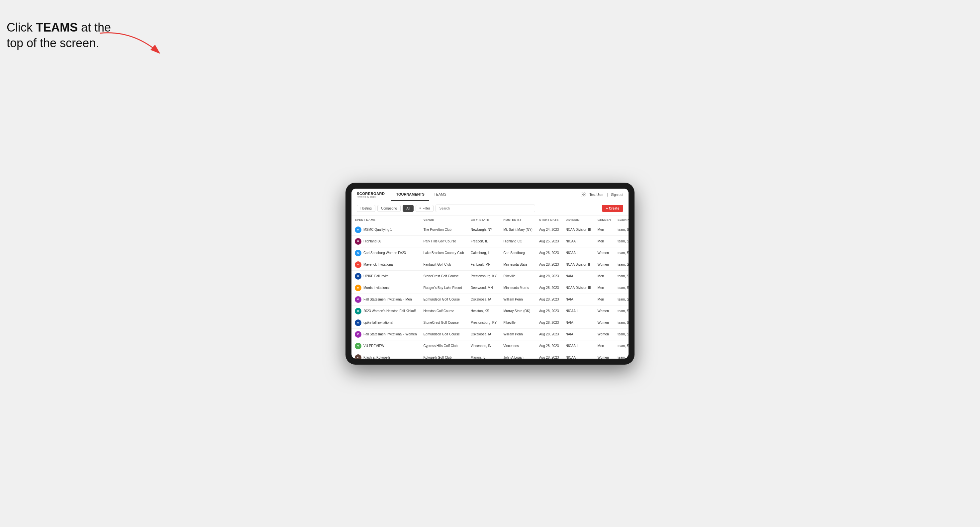  I want to click on col-venue: VENUE, so click(444, 220).